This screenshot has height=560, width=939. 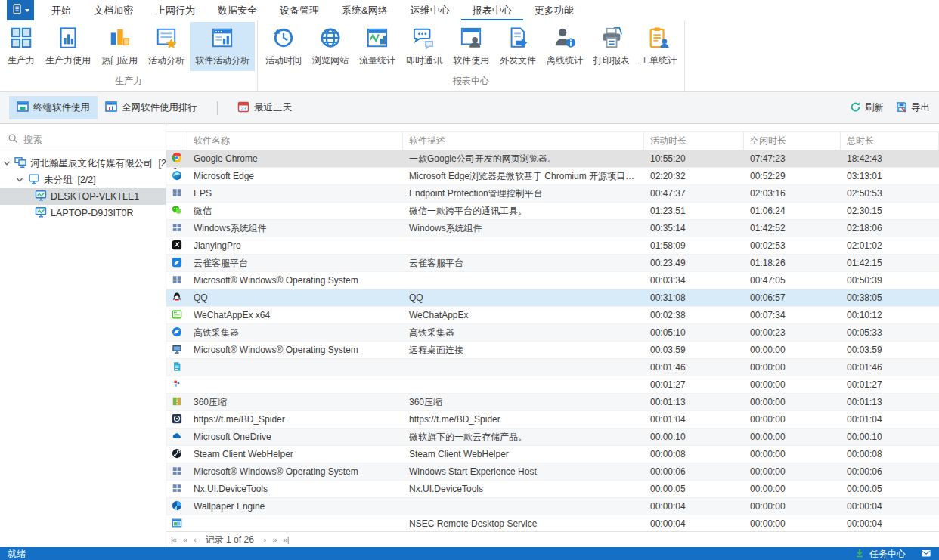 What do you see at coordinates (177, 141) in the screenshot?
I see `column-header-icon` at bounding box center [177, 141].